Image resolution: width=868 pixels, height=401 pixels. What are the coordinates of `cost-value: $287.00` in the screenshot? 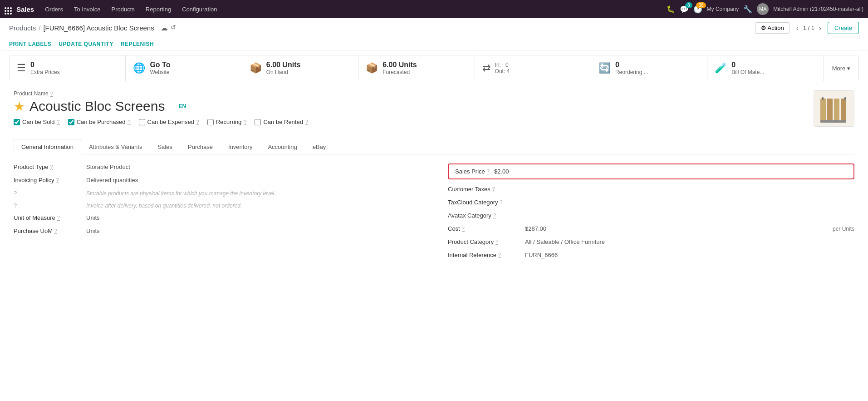 It's located at (677, 229).